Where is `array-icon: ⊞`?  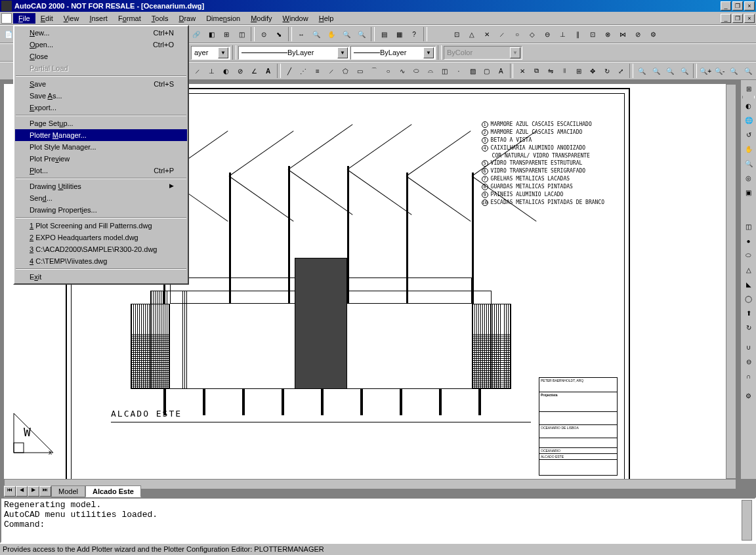 array-icon: ⊞ is located at coordinates (579, 71).